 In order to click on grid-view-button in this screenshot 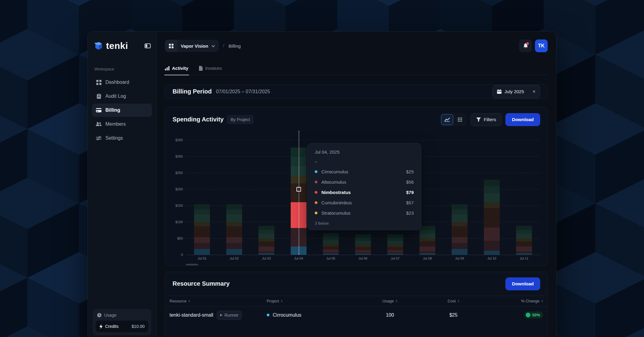, I will do `click(460, 120)`.